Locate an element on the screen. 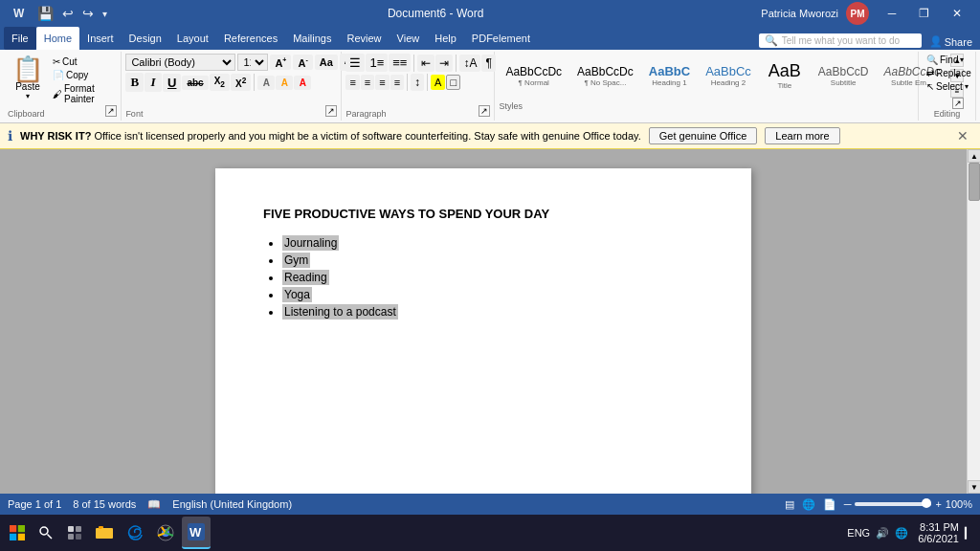  scroll-track is located at coordinates (974, 321).